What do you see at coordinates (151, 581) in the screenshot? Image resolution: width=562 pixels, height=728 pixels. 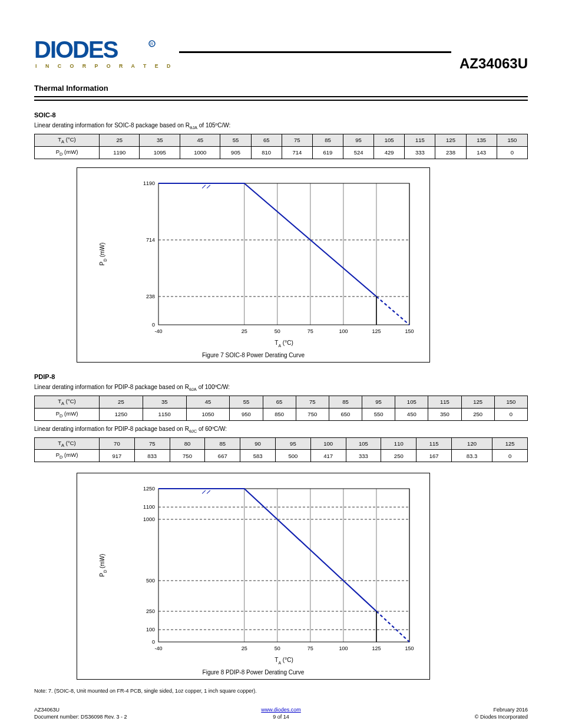 I see `svg-text: 500` at bounding box center [151, 581].